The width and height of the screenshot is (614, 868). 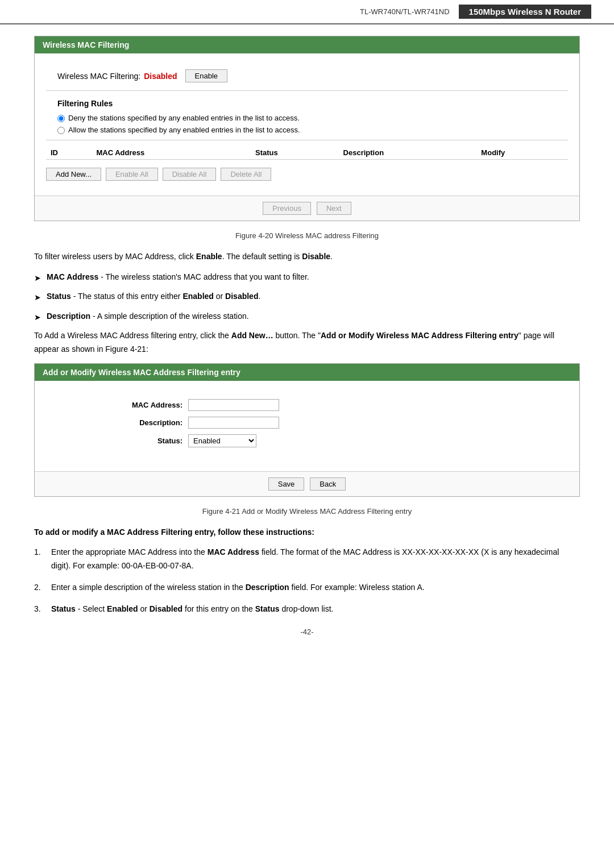 What do you see at coordinates (307, 277) in the screenshot?
I see `bullet-mac-address: ➤ MAC Address - The wireless station's M…` at bounding box center [307, 277].